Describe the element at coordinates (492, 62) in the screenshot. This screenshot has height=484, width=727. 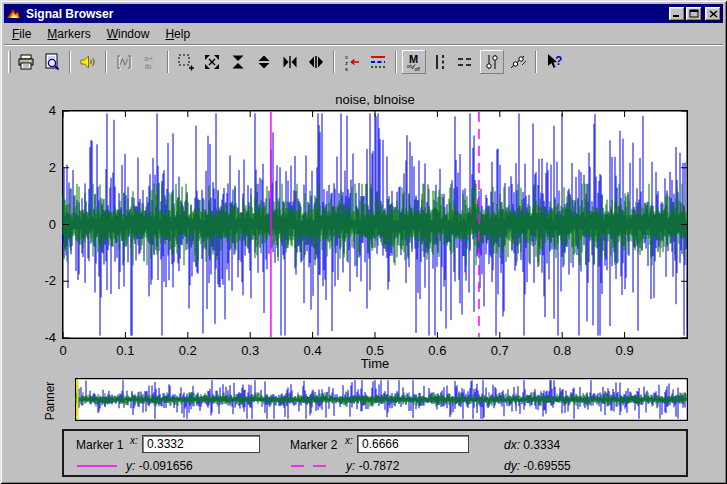
I see `track-markers-icon` at that location.